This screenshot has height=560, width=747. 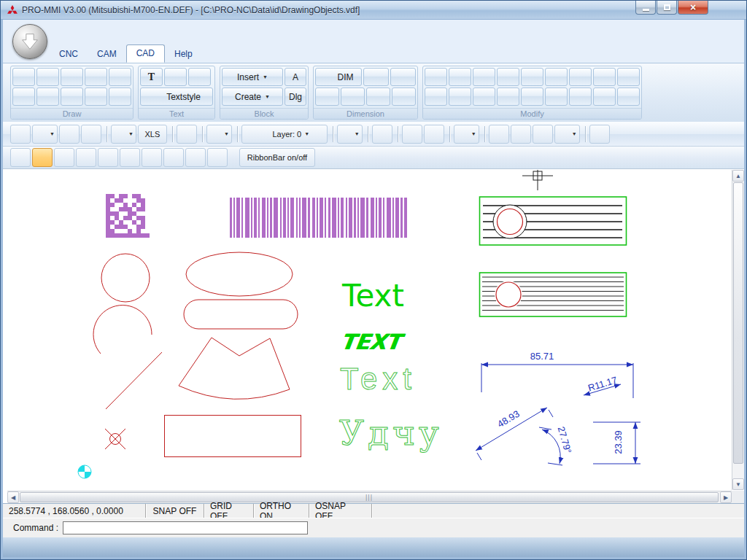 I want to click on arc-button: r-arc, so click(x=96, y=96).